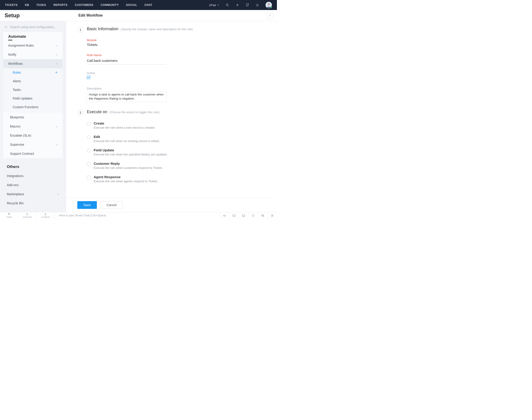 This screenshot has height=420, width=532. Describe the element at coordinates (125, 177) in the screenshot. I see `agent-response-title: Agent Response` at that location.